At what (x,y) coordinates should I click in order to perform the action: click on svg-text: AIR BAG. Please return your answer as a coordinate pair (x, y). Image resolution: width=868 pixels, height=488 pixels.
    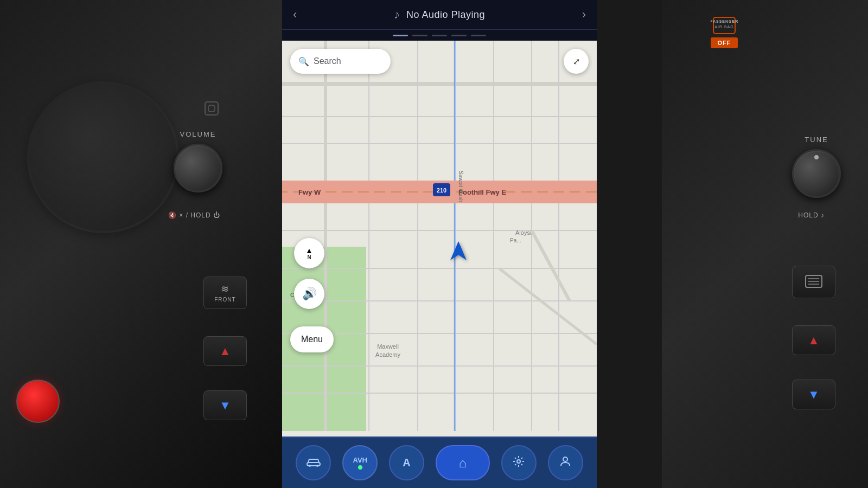
    Looking at the image, I should click on (724, 27).